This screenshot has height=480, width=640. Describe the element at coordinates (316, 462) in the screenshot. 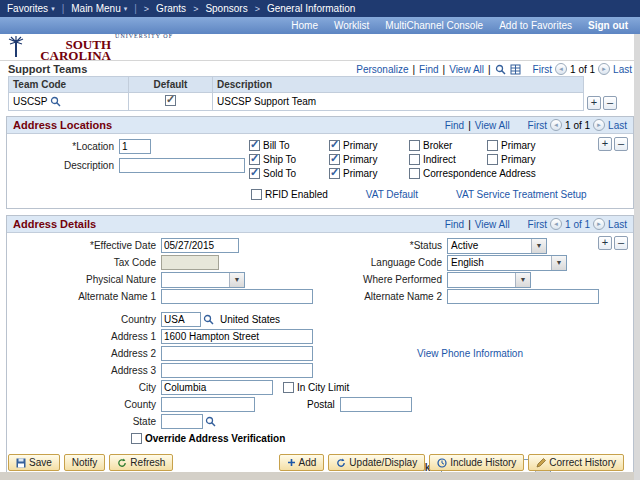

I see `bottom-toolbar: Save Notify Refresh Add Update/Display I…` at that location.